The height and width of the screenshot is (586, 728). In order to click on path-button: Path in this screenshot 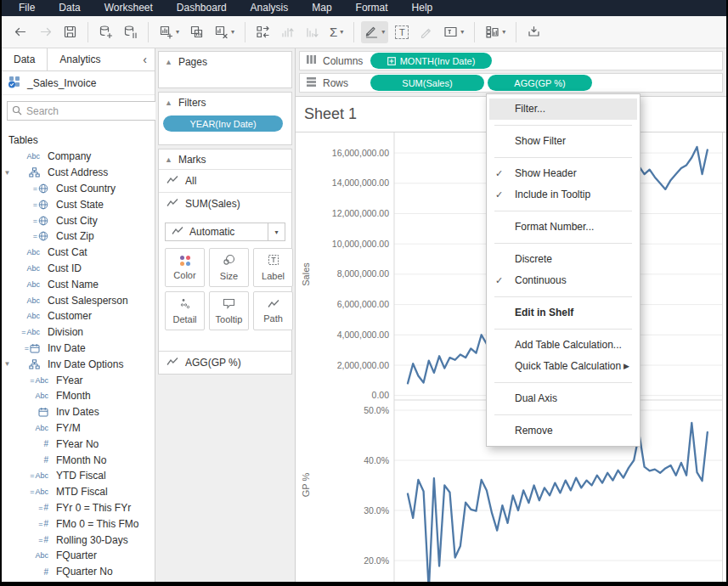, I will do `click(274, 311)`.